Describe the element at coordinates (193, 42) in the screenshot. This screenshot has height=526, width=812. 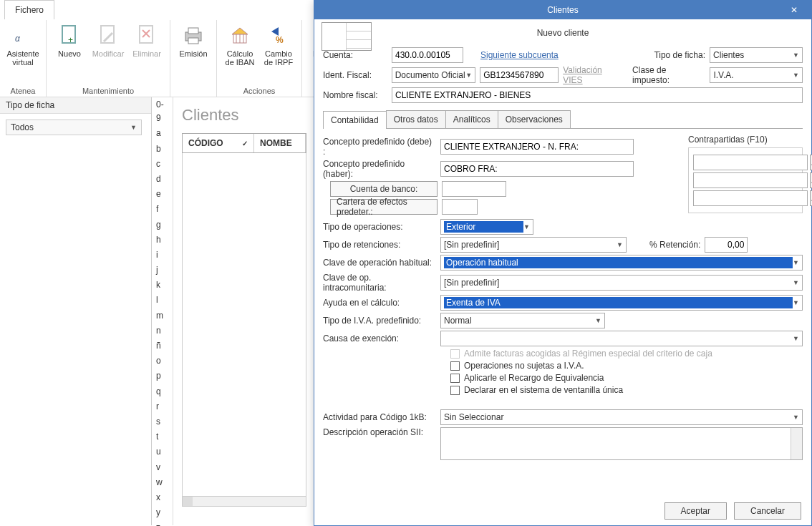
I see `emision-button: Emisión` at that location.